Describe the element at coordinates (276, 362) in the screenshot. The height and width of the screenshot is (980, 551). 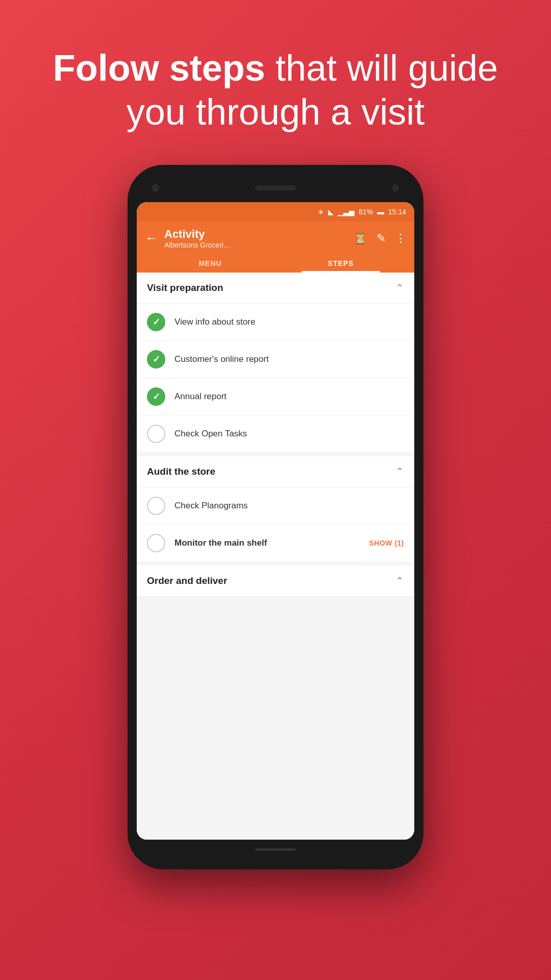
I see `section-visit-preparation: Visit preparation ⌃ ✓ View info about st…` at that location.